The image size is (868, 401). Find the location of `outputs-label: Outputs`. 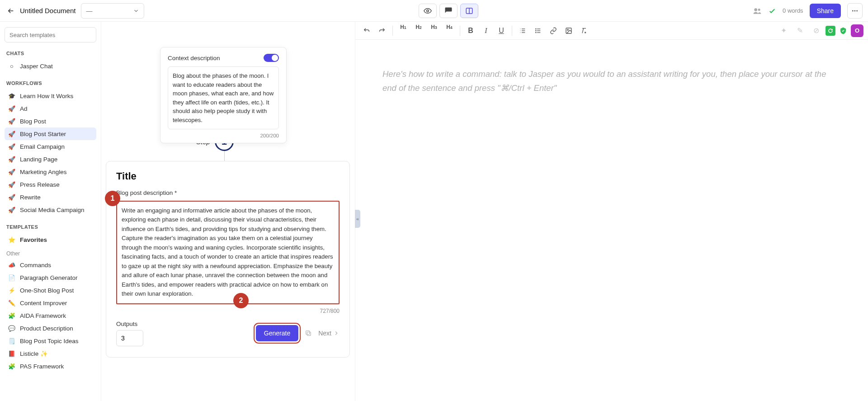

outputs-label: Outputs is located at coordinates (130, 324).